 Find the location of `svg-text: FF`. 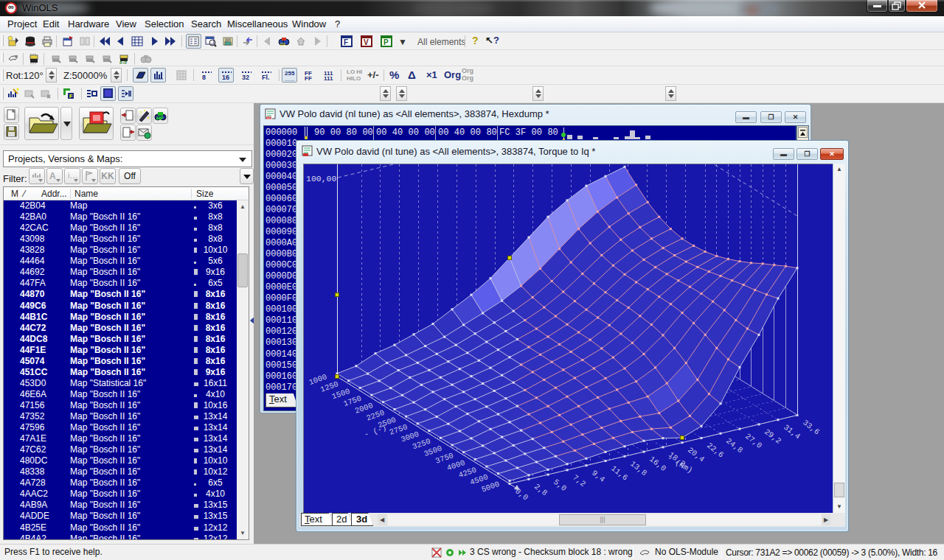

svg-text: FF is located at coordinates (308, 78).